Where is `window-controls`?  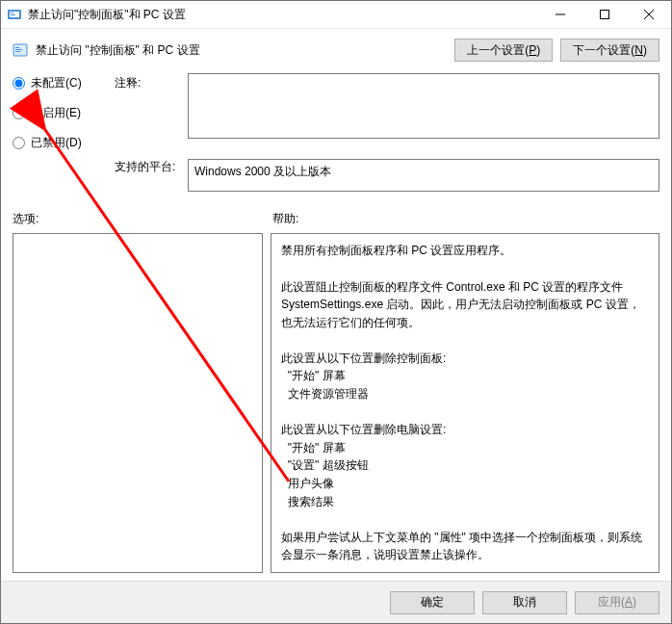
window-controls is located at coordinates (605, 14).